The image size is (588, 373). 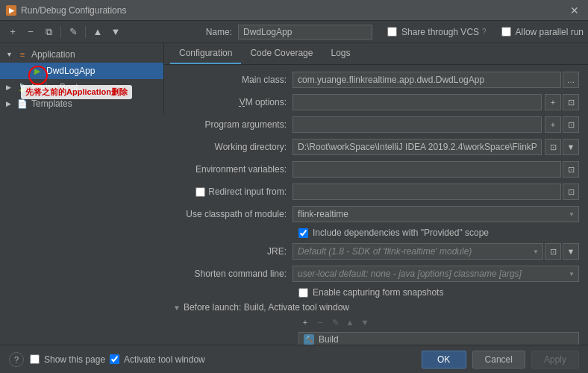 What do you see at coordinates (549, 32) in the screenshot?
I see `parallel-label: Allow parallel run` at bounding box center [549, 32].